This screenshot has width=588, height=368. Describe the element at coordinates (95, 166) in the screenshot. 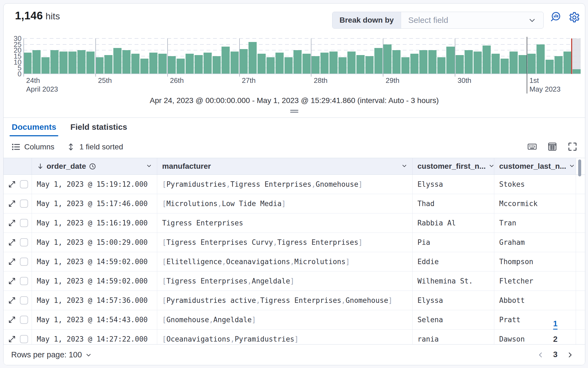

I see `column-header-order-date: order_date` at that location.